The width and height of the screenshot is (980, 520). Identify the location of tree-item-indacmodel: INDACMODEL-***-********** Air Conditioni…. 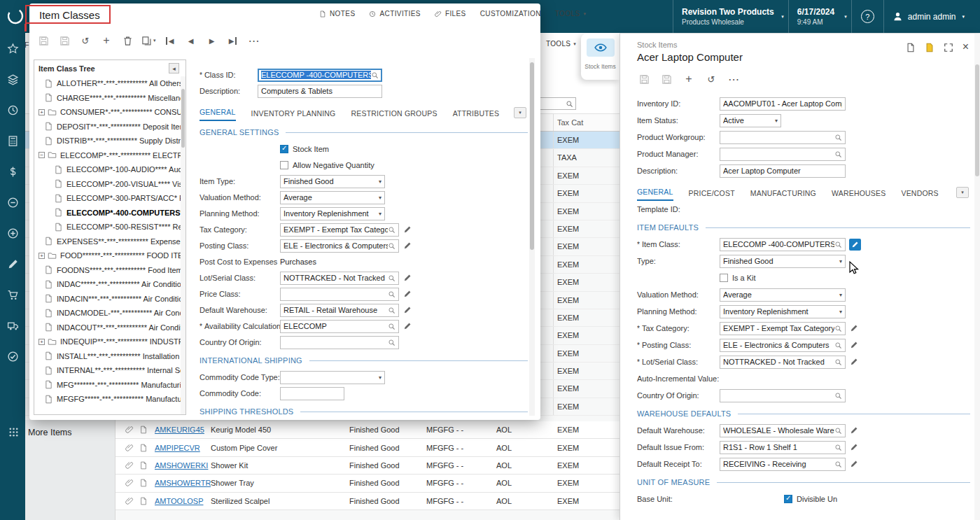
(110, 314).